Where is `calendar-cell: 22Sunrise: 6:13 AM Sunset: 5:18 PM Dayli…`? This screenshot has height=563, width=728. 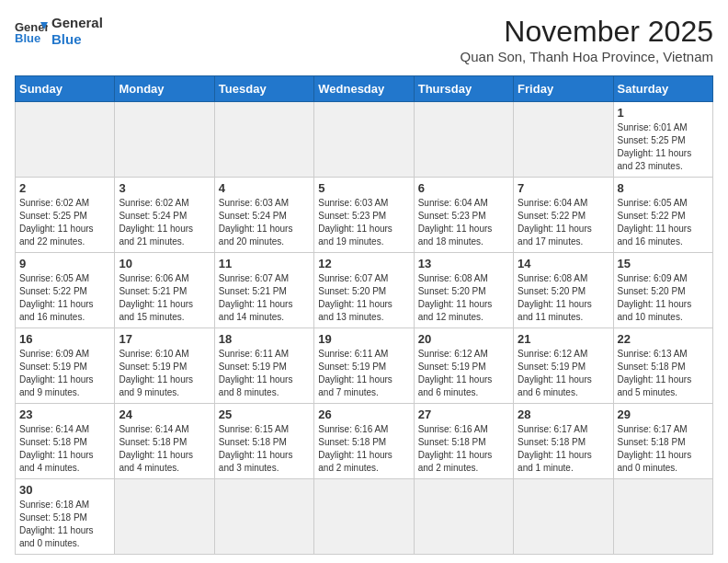
calendar-cell: 22Sunrise: 6:13 AM Sunset: 5:18 PM Dayli… is located at coordinates (663, 366).